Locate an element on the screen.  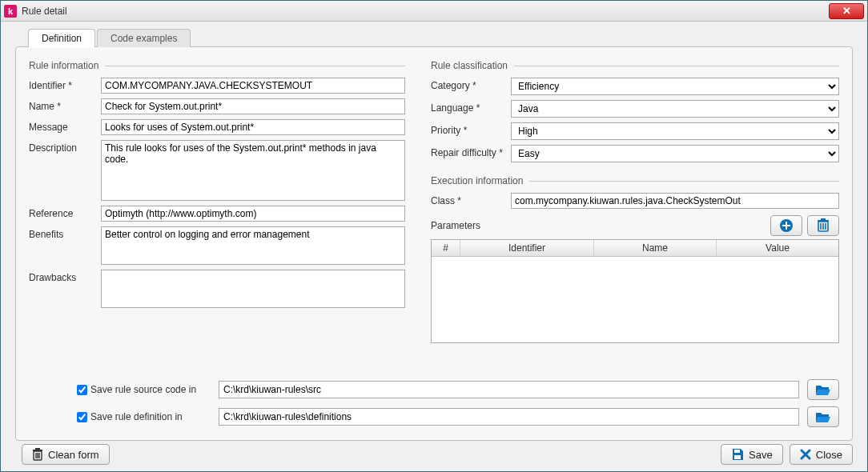
benefits-label: Benefits is located at coordinates (65, 234).